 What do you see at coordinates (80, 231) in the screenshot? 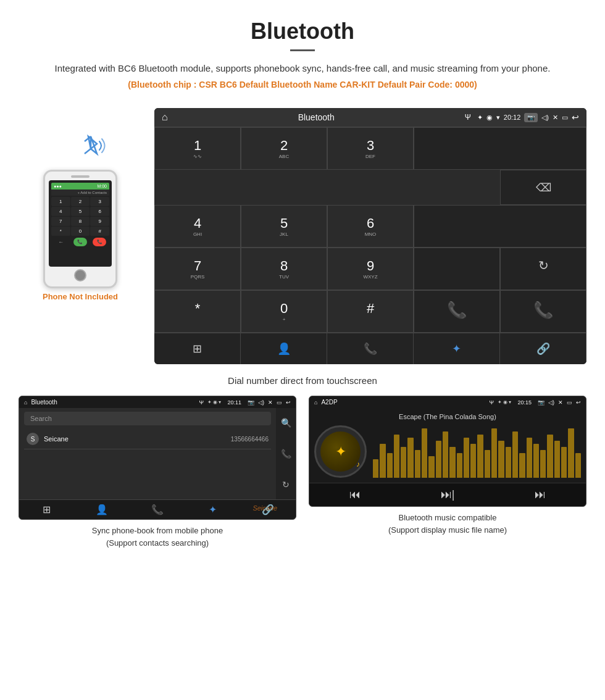
I see `phone-key-0: 0` at bounding box center [80, 231].